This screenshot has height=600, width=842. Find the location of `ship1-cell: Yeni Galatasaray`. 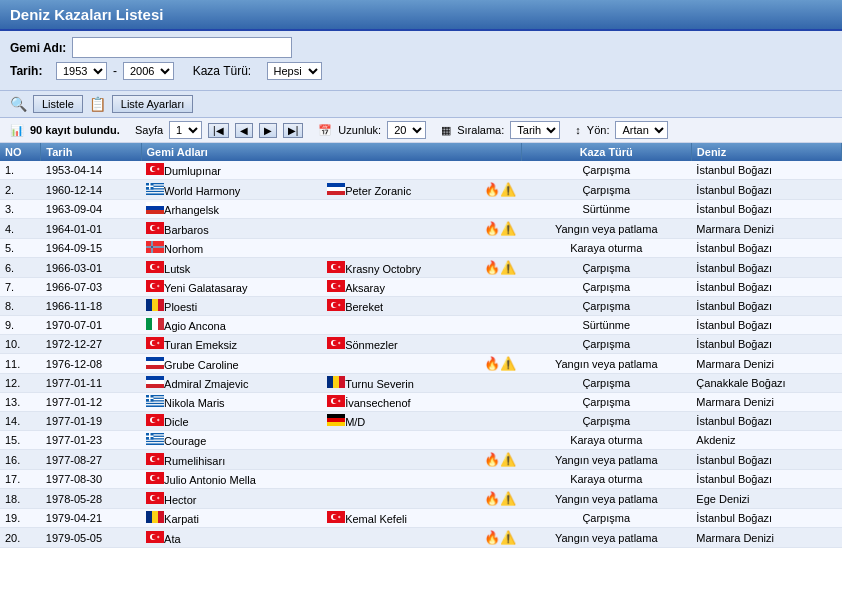

ship1-cell: Yeni Galatasaray is located at coordinates (232, 288).